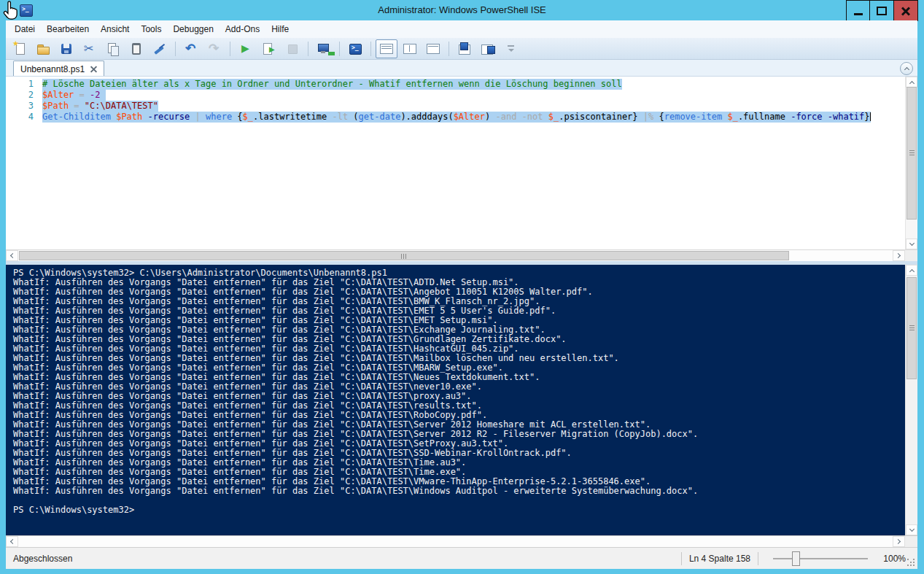 The width and height of the screenshot is (924, 574). What do you see at coordinates (455, 117) in the screenshot?
I see `editor-line: 4Get-Childitem $Path -recurse | where {$…` at bounding box center [455, 117].